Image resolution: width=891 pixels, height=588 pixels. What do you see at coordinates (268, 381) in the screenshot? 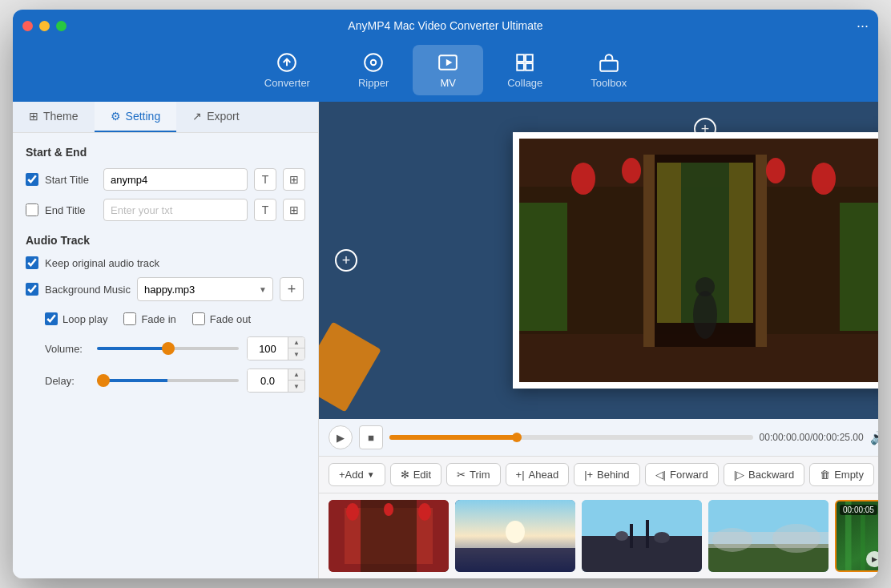
I see `delay-input` at bounding box center [268, 381].